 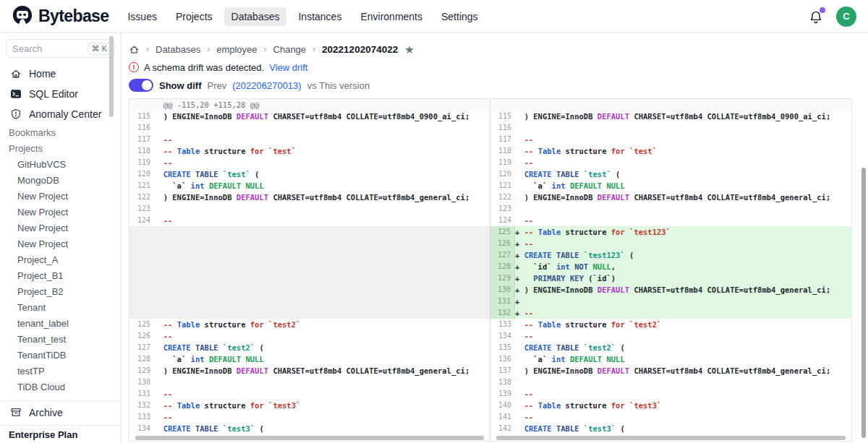 What do you see at coordinates (570, 429) in the screenshot?
I see `code-line: CREATE TABLE `test3` (` at bounding box center [570, 429].